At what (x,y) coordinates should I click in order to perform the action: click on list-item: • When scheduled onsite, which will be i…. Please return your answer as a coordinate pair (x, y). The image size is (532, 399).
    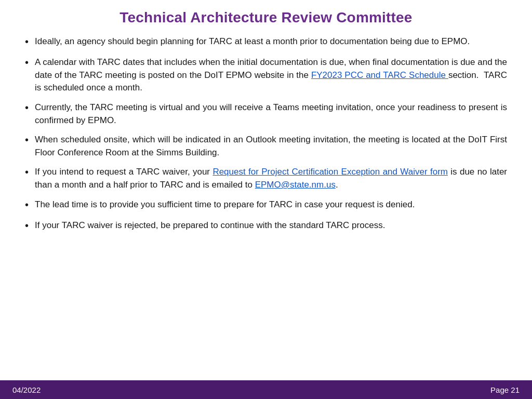
    Looking at the image, I should click on (266, 147).